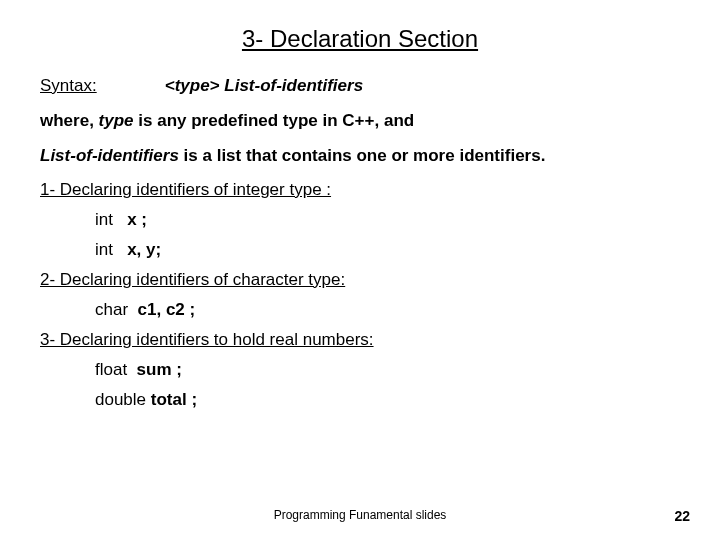 Image resolution: width=720 pixels, height=540 pixels. I want to click on where-rest: is any predefined type in C++, and, so click(276, 120).